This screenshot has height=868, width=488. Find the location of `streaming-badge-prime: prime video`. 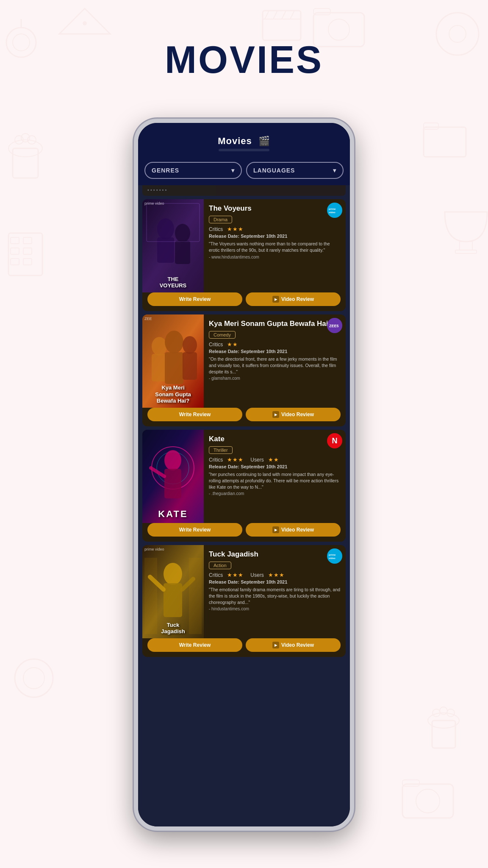

streaming-badge-prime: prime video is located at coordinates (335, 210).